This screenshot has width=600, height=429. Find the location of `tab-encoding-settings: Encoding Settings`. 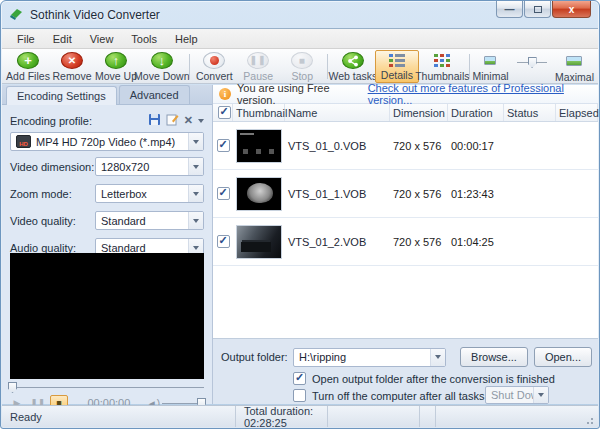

tab-encoding-settings: Encoding Settings is located at coordinates (62, 96).